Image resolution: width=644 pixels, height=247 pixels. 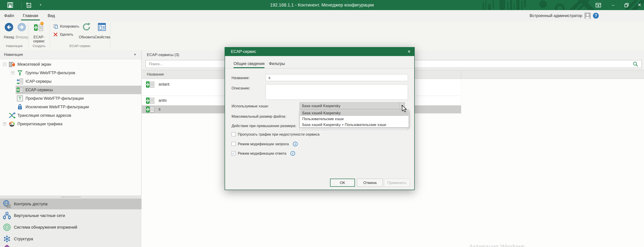 What do you see at coordinates (596, 16) in the screenshot?
I see `help-icon: ?` at bounding box center [596, 16].